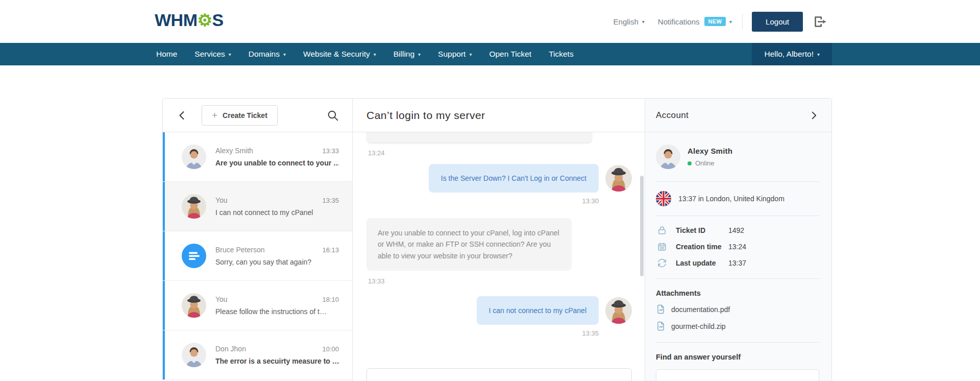 The image size is (980, 381). What do you see at coordinates (494, 54) in the screenshot?
I see `navbar-inner: Home Services▾ Domains▾ Website & Securi…` at bounding box center [494, 54].